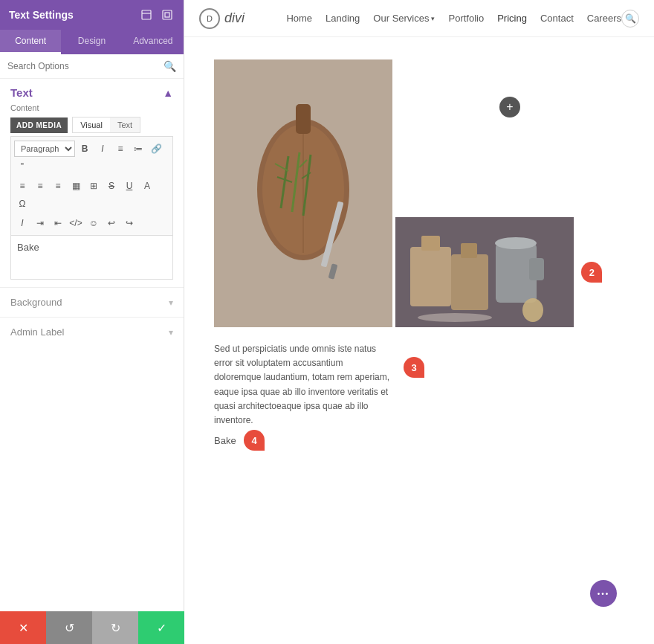 Image resolution: width=654 pixels, height=644 pixels. I want to click on special-chars-button: Ω, so click(22, 204).